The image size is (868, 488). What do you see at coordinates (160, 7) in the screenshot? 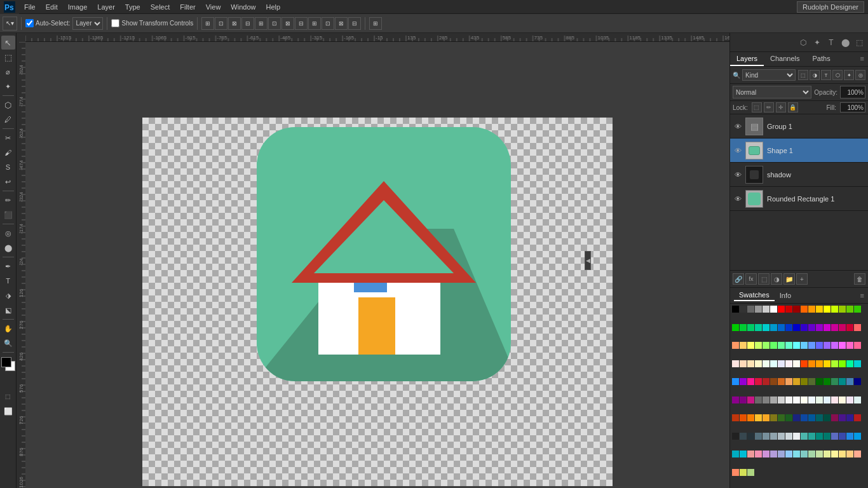
I see `menu-select: Select` at bounding box center [160, 7].